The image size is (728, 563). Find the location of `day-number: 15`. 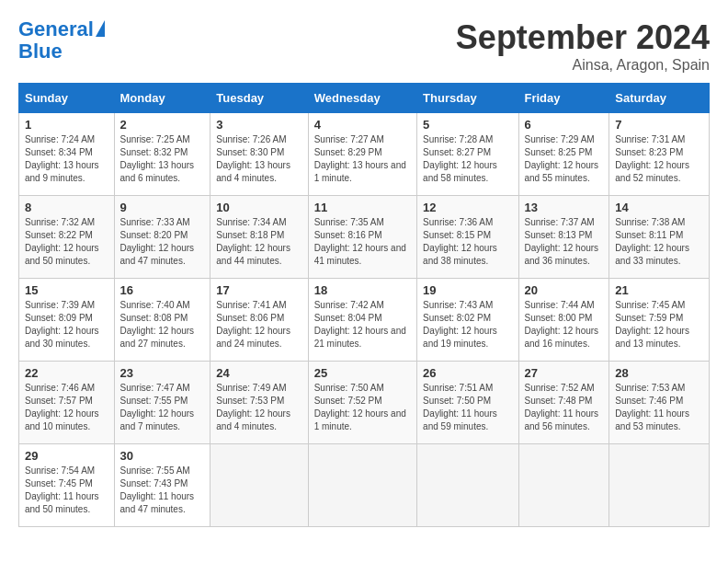

day-number: 15 is located at coordinates (66, 291).